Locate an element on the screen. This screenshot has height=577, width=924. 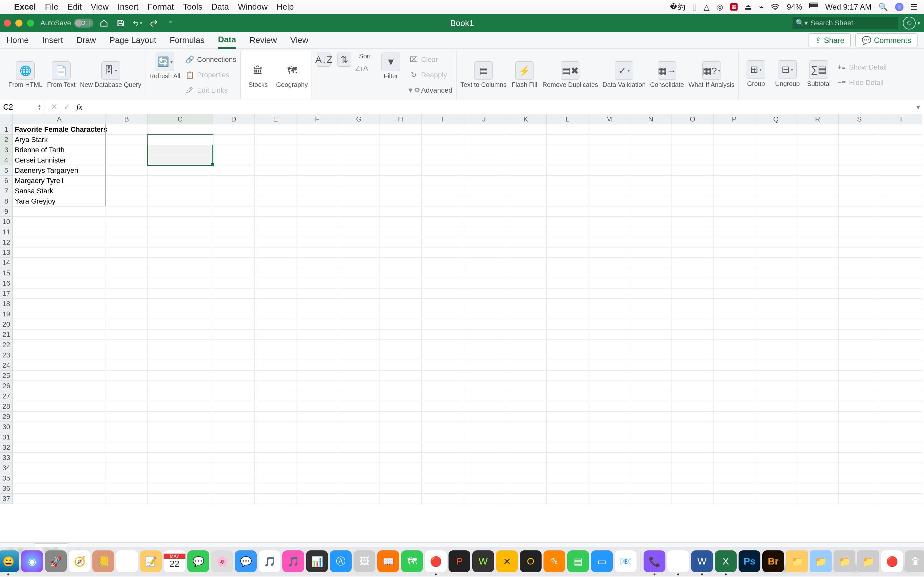
cell-B37 is located at coordinates (127, 499).